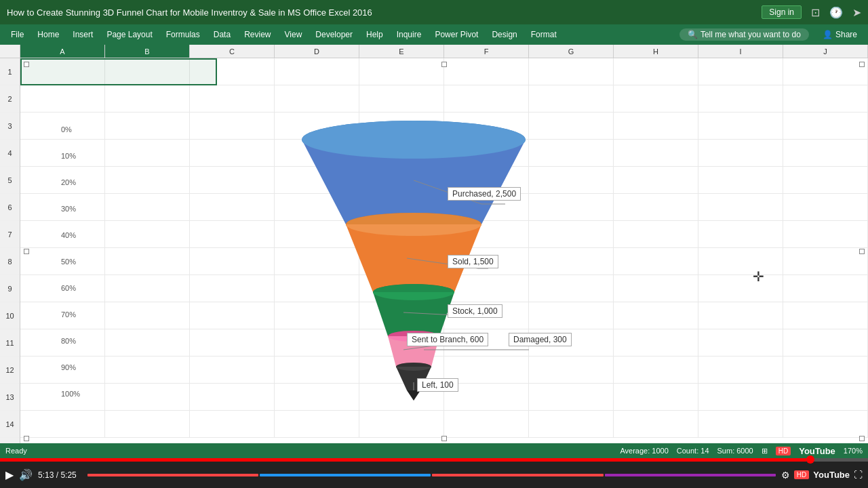 The width and height of the screenshot is (868, 488). I want to click on axis-60: 60%, so click(71, 287).